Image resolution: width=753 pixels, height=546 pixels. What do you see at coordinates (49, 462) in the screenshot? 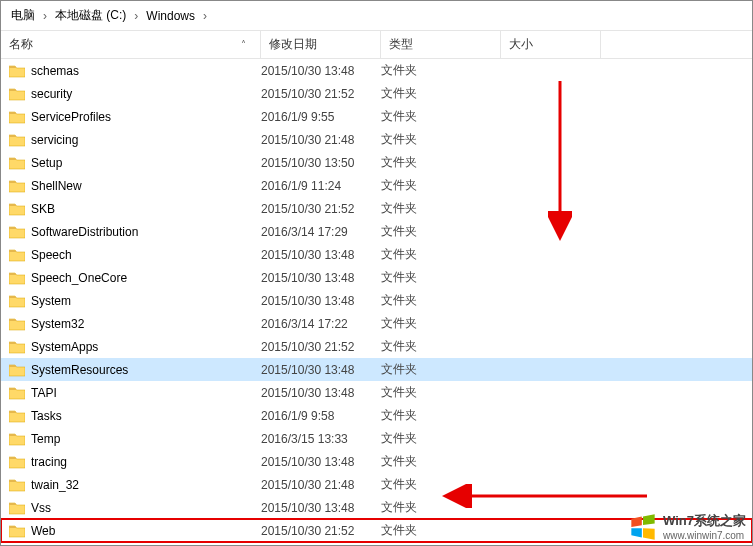
I see `file-name: tracing` at bounding box center [49, 462].